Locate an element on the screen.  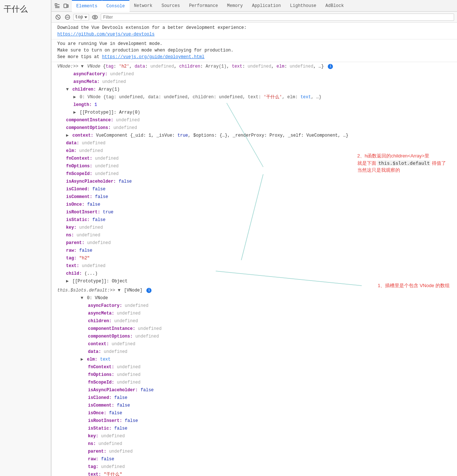
tab-memory: Memory is located at coordinates (235, 6).